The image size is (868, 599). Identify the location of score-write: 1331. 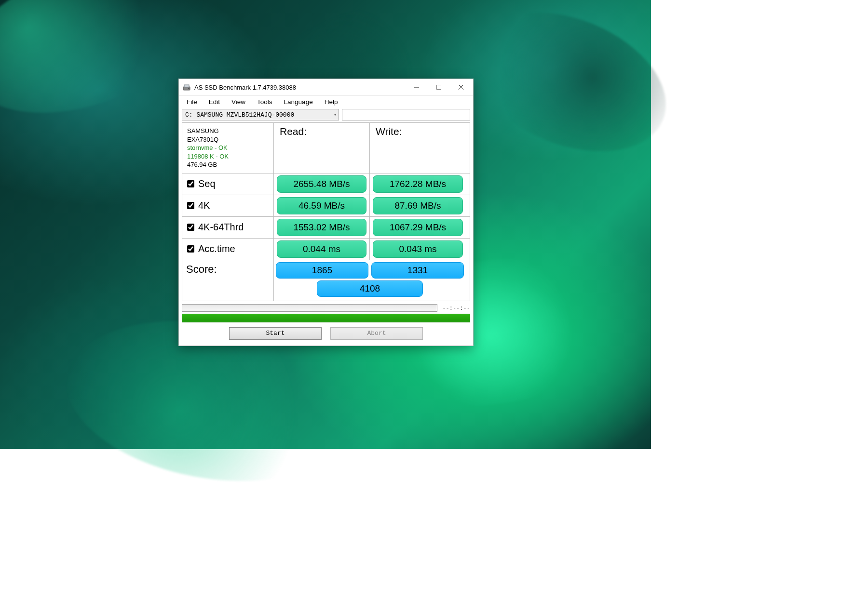
(418, 270).